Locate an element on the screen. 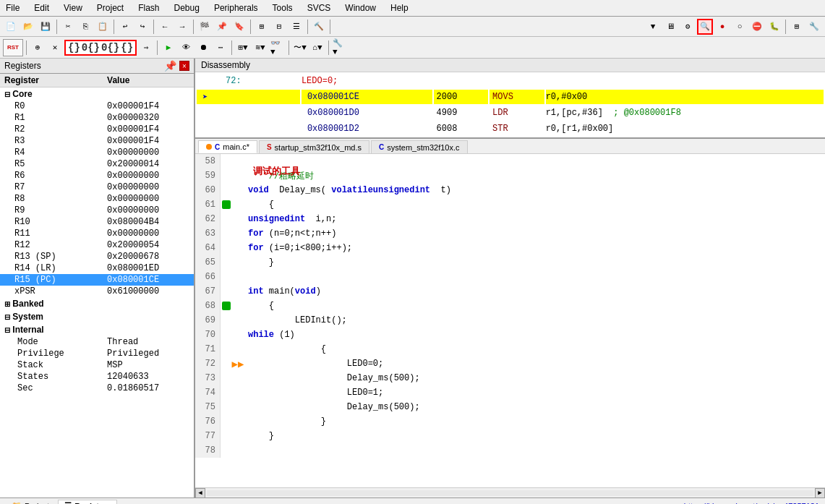 The height and width of the screenshot is (504, 825). nav-fwd-btn: → is located at coordinates (182, 27).